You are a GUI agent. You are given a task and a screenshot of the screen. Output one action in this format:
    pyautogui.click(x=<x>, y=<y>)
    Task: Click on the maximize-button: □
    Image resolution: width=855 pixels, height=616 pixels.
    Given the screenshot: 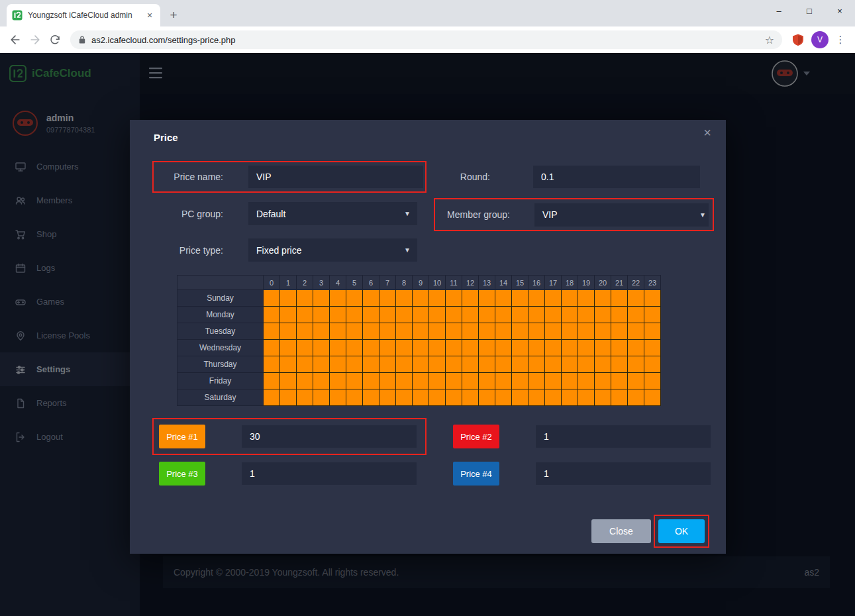 What is the action you would take?
    pyautogui.click(x=809, y=11)
    